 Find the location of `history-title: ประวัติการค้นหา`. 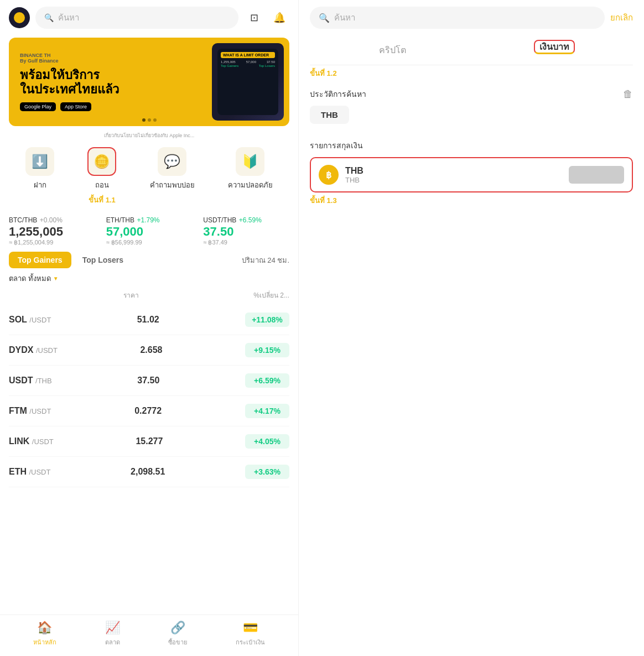

history-title: ประวัติการค้นหา is located at coordinates (338, 94).